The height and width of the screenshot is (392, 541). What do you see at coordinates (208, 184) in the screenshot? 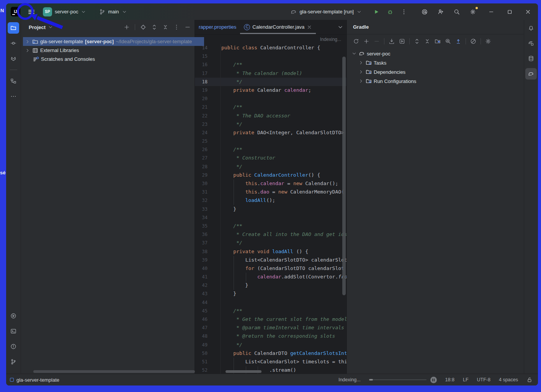
I see `line-number: 30` at bounding box center [208, 184].